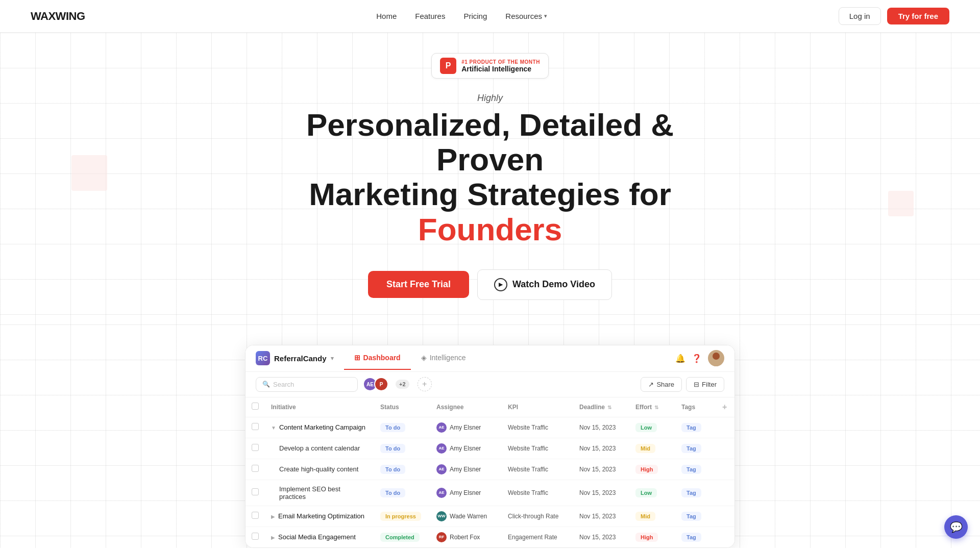 The height and width of the screenshot is (551, 980). Describe the element at coordinates (526, 16) in the screenshot. I see `nav-resources-dropdown: Resources ▾` at that location.